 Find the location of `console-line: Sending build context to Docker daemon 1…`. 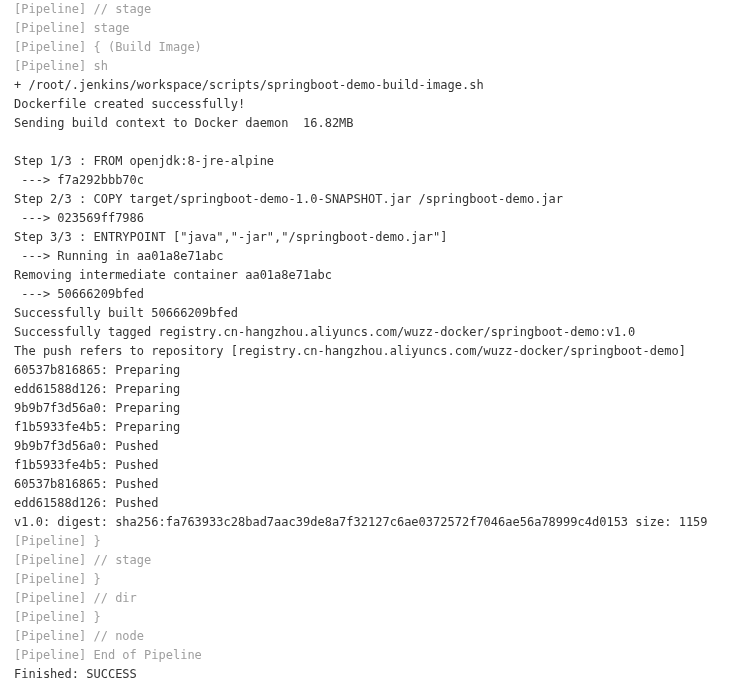

console-line: Sending build context to Docker daemon 1… is located at coordinates (376, 124).